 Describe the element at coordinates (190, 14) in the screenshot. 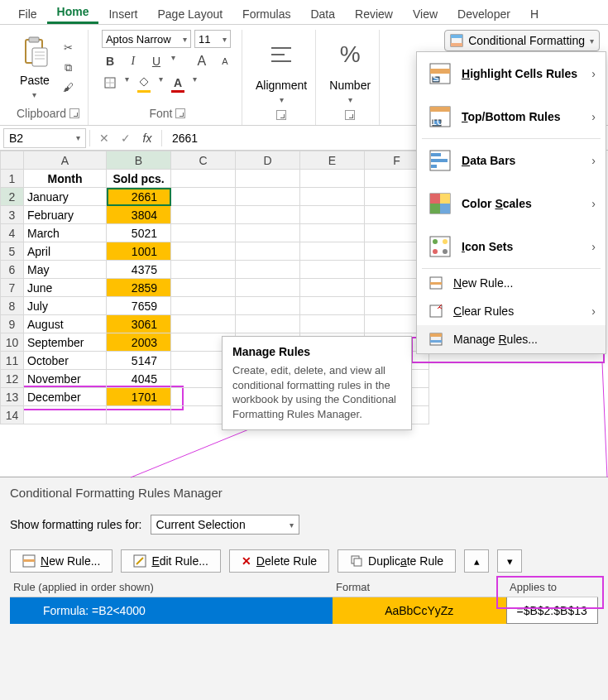

I see `tab-page-layout: Page Layout` at that location.